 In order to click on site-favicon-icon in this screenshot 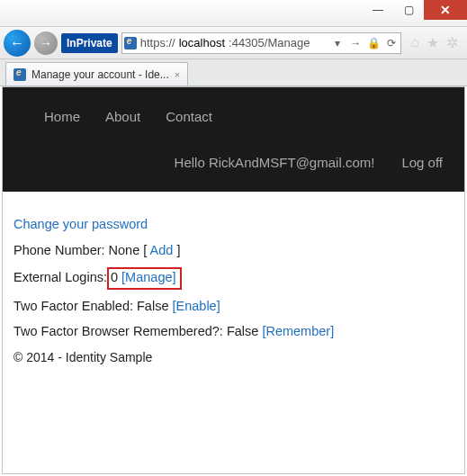, I will do `click(130, 43)`.